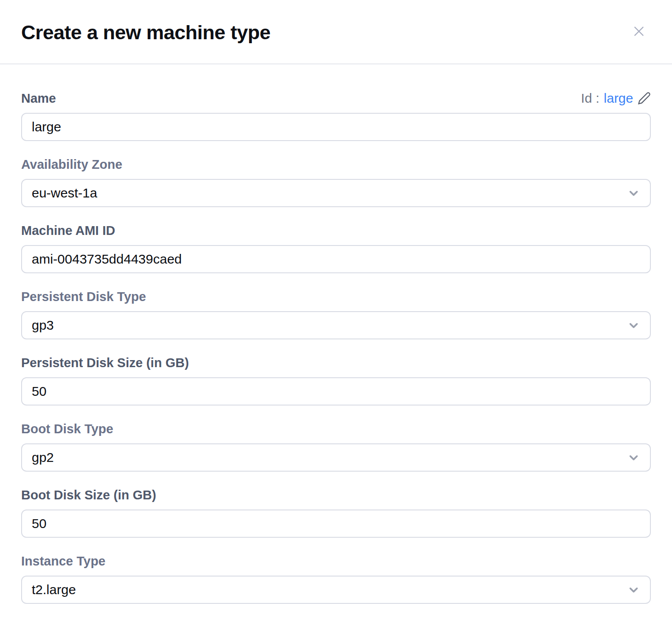 The width and height of the screenshot is (672, 625). Describe the element at coordinates (336, 458) in the screenshot. I see `boot-disk-type-select: gp2` at that location.